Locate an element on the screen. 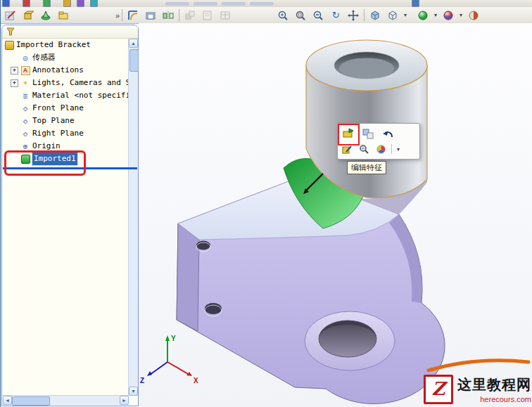 This screenshot has height=407, width=532. scroll-left-icon: ◄ is located at coordinates (7, 401).